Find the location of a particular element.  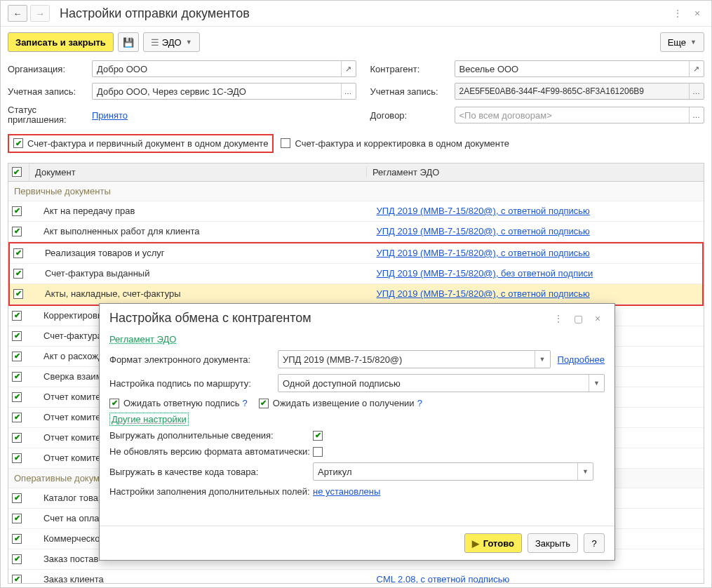

table-row: Акты, накладные, счет-фактурыУПД 2019 (М… is located at coordinates (356, 295).